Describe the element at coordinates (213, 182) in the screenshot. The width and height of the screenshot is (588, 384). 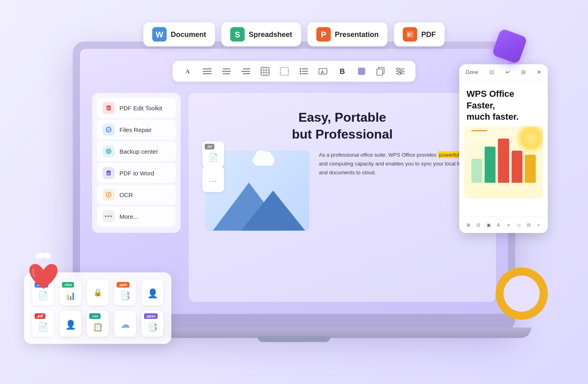
I see `dots-icon: ···` at that location.